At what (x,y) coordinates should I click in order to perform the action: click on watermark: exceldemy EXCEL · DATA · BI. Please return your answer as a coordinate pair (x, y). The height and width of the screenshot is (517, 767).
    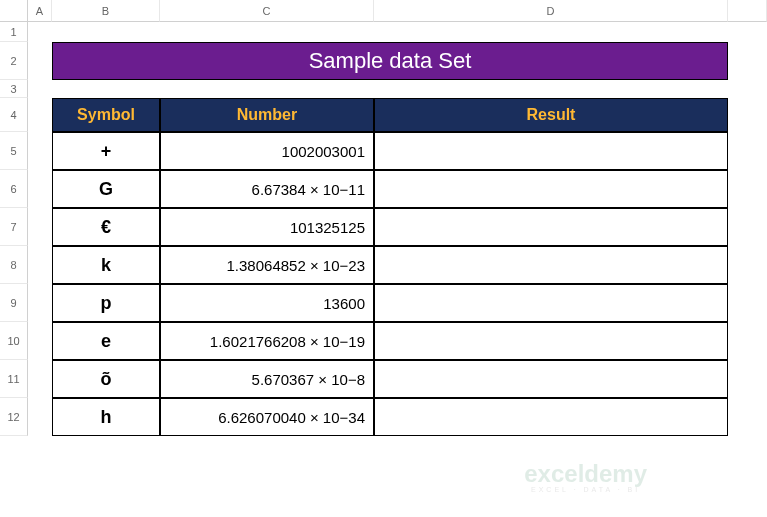
    Looking at the image, I should click on (586, 476).